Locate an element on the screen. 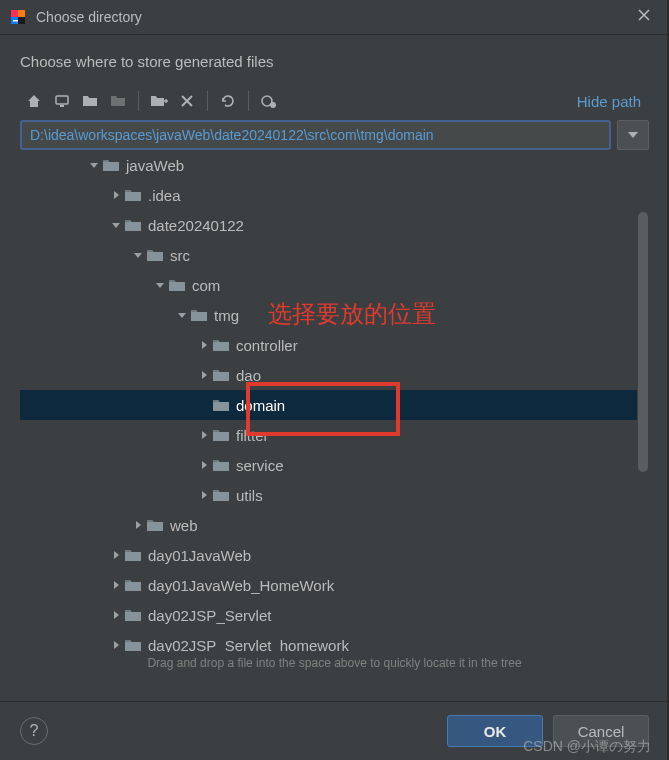 Image resolution: width=669 pixels, height=760 pixels. scrollbar is located at coordinates (643, 405).